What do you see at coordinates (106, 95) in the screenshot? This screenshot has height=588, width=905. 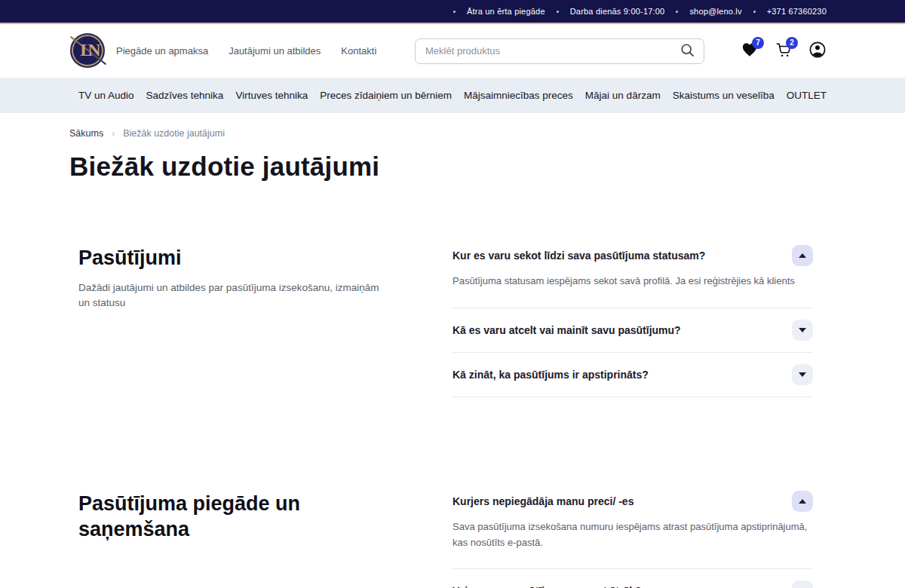 I see `cat-link-tv-audio: TV un Audio` at bounding box center [106, 95].